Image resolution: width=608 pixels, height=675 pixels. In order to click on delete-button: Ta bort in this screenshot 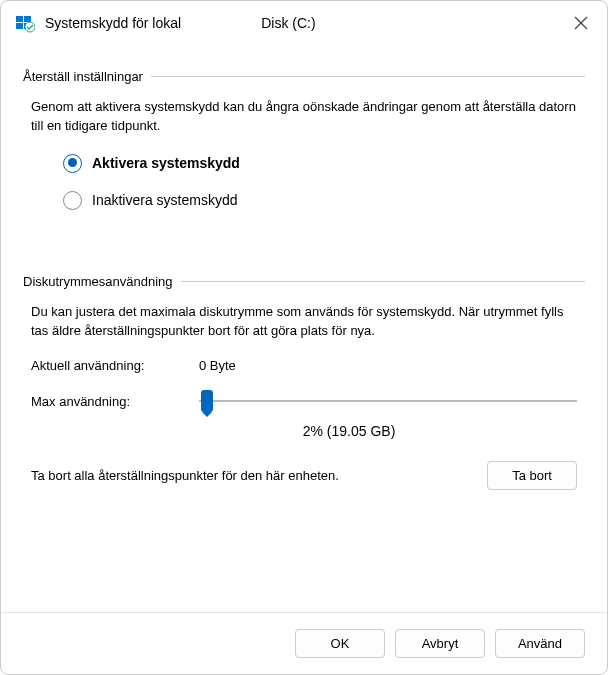, I will do `click(532, 476)`.